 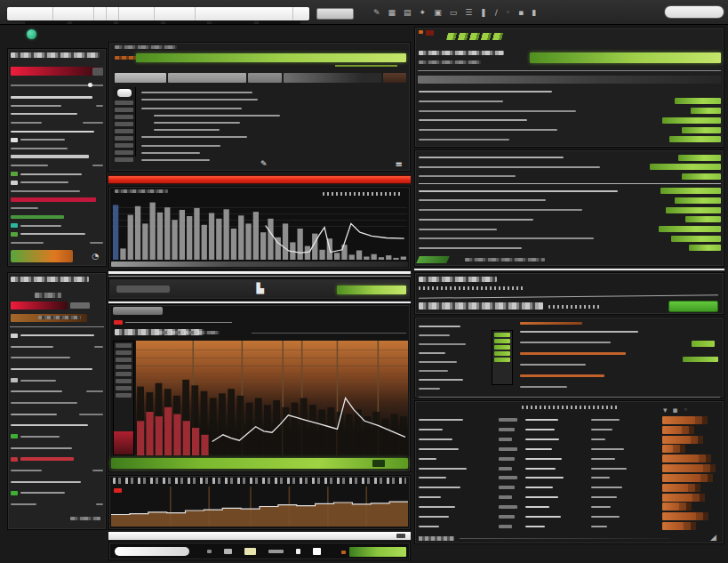 What do you see at coordinates (508, 12) in the screenshot?
I see `tray-icon: ◦` at bounding box center [508, 12].